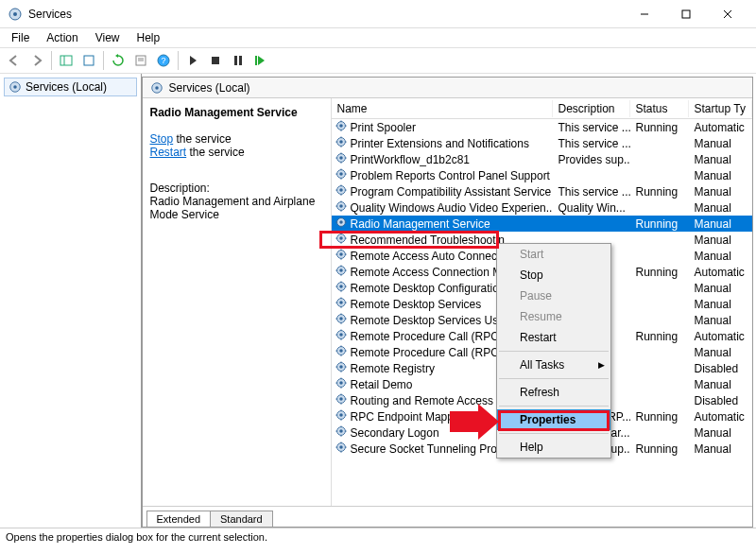 This screenshot has width=756, height=554. I want to click on service-row: Quality Windows Audio Video Experien...Q…, so click(542, 208).